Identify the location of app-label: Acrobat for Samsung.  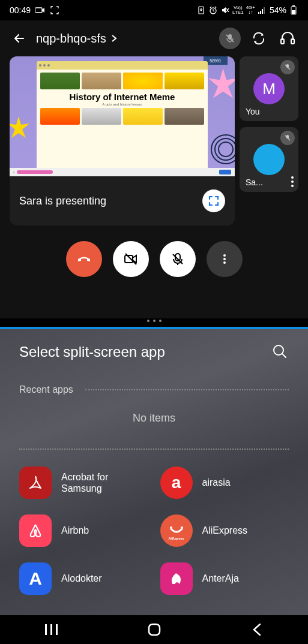
(104, 483).